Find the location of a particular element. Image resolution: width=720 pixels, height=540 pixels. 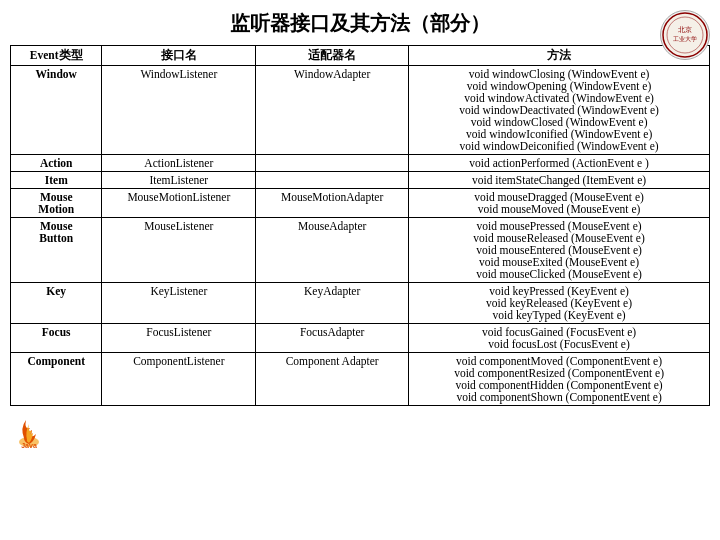

listener-cell: ComponentListener is located at coordinates (179, 380).